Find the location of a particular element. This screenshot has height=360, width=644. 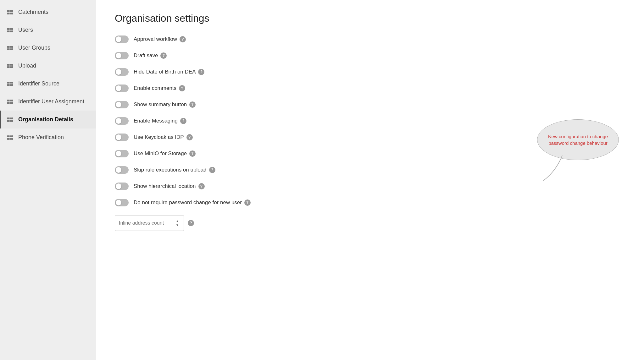

help-icon-enable-messaging: ? is located at coordinates (183, 121).